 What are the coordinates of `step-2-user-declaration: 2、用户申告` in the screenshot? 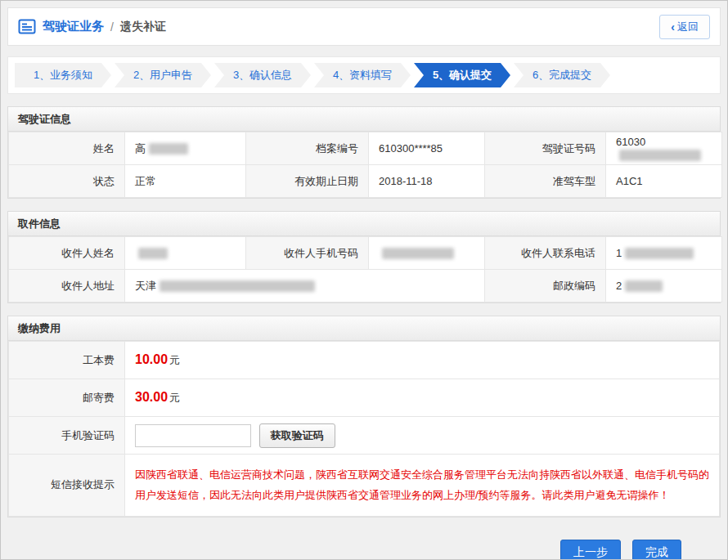 It's located at (163, 75).